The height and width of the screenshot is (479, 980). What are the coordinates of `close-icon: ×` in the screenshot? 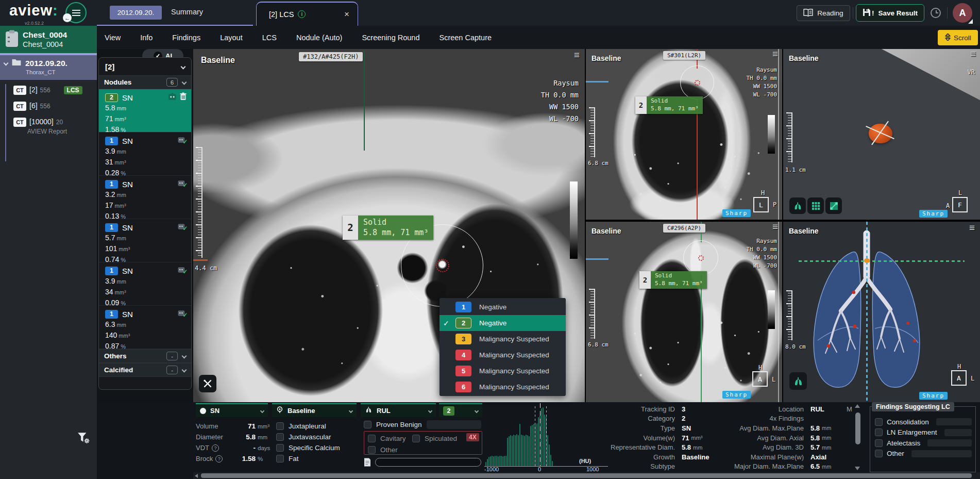 It's located at (347, 14).